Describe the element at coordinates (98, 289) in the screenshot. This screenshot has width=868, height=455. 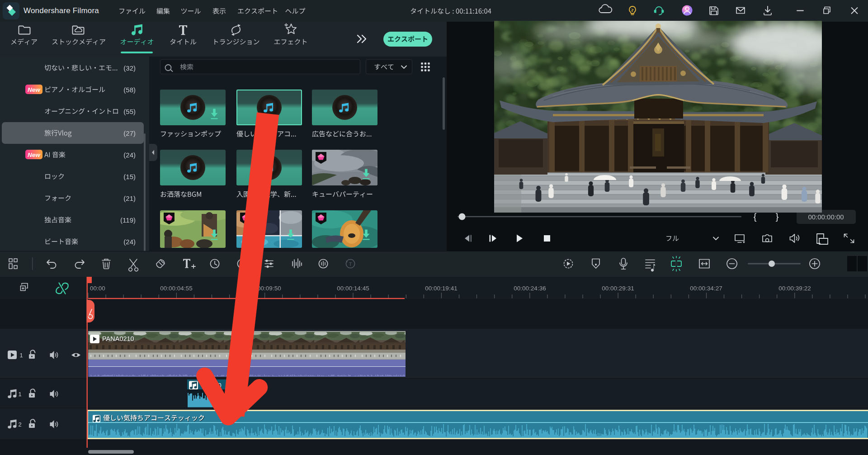
I see `svg-text: 00:00` at that location.